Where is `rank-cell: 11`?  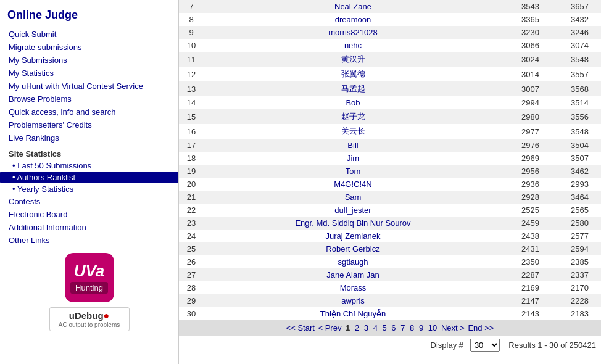 rank-cell: 11 is located at coordinates (191, 59).